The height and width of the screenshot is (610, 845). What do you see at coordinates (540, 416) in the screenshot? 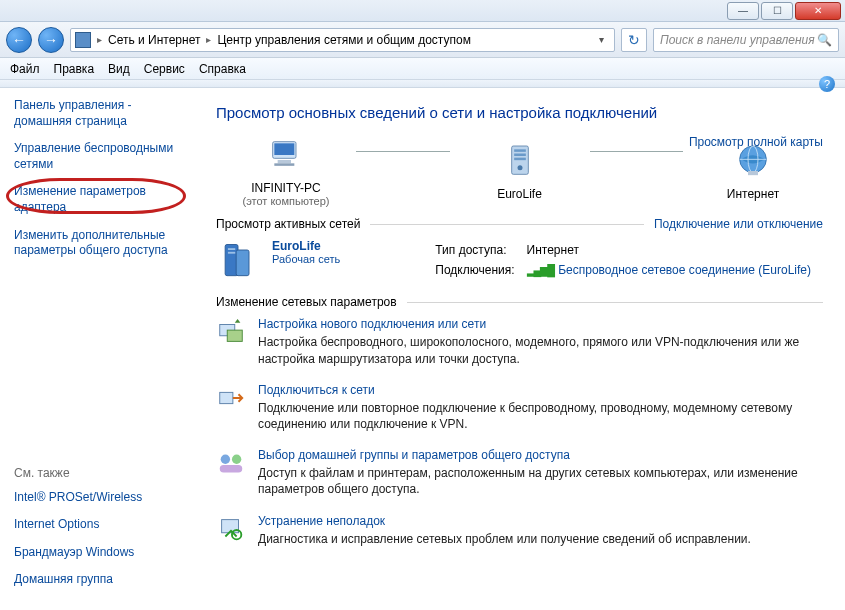
I see `task-description: Подключение или повторное подключение к …` at bounding box center [540, 416].